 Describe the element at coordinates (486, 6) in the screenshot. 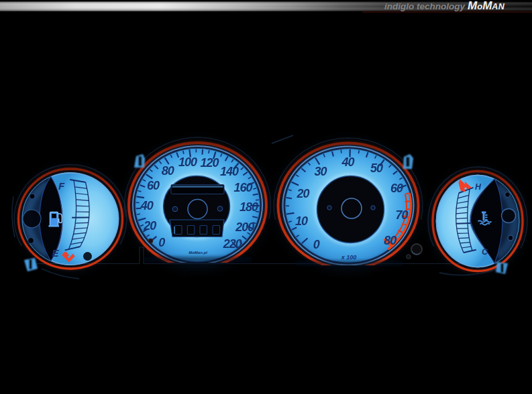

I see `svg-text: MoMAN` at that location.